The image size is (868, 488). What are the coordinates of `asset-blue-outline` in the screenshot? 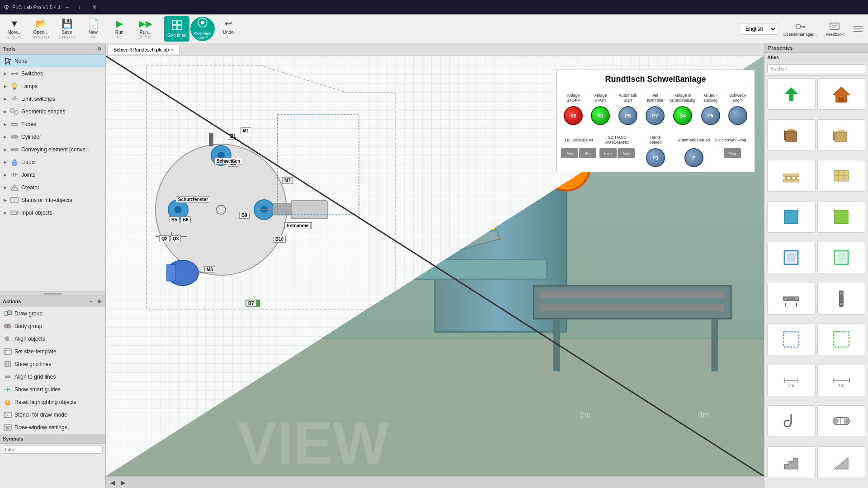 It's located at (791, 339).